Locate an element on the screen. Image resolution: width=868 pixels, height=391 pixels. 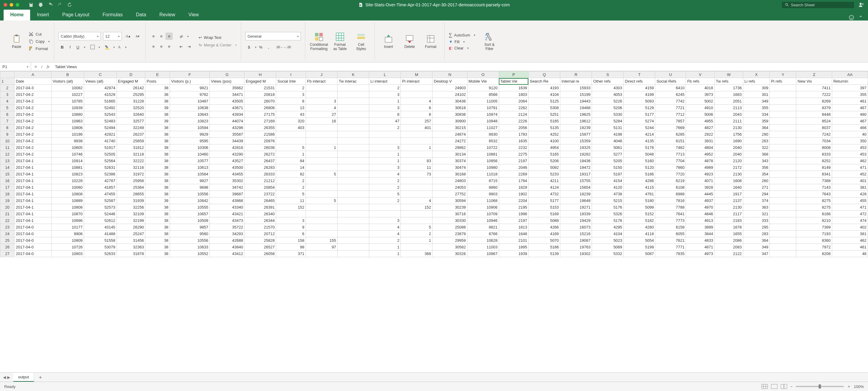
cell: 8333 is located at coordinates (814, 154).